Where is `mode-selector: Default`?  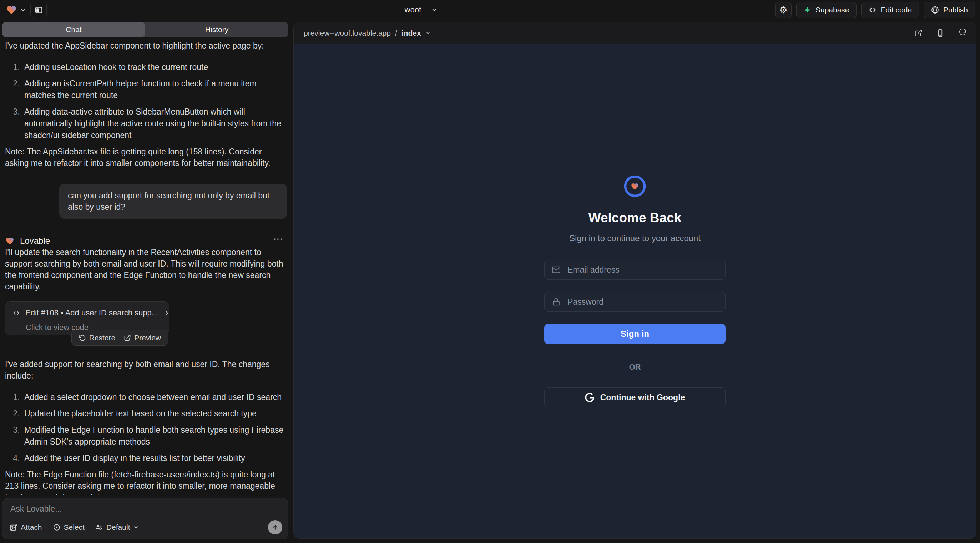
mode-selector: Default is located at coordinates (117, 527).